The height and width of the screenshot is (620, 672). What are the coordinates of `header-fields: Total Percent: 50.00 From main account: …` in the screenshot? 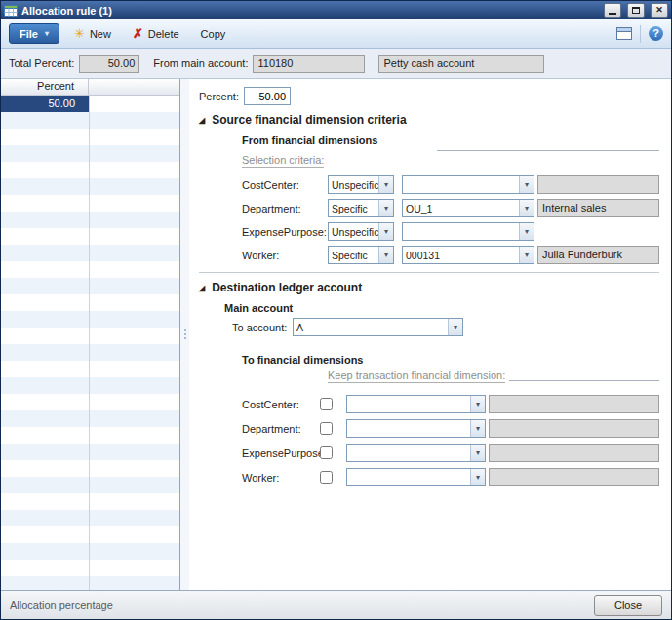 It's located at (336, 64).